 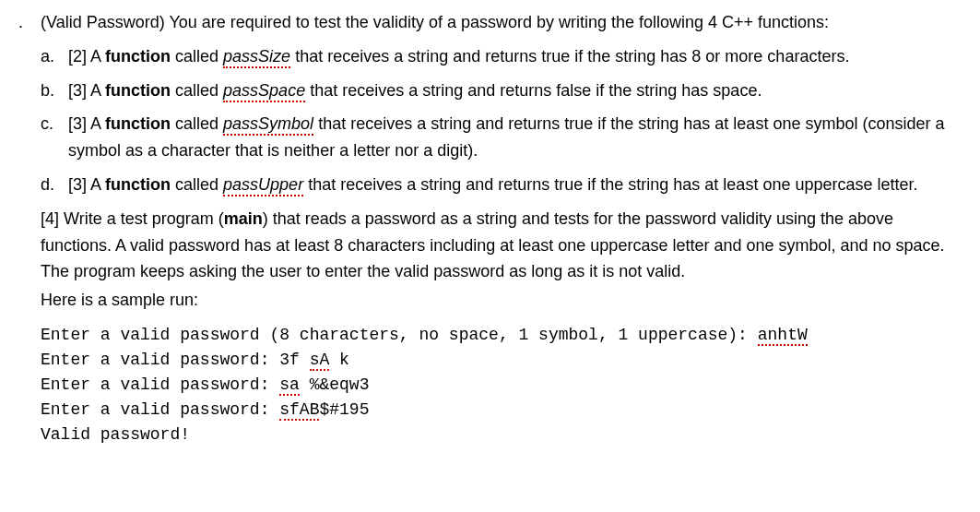 What do you see at coordinates (502, 435) in the screenshot?
I see `sample-line-5: Valid password!` at bounding box center [502, 435].